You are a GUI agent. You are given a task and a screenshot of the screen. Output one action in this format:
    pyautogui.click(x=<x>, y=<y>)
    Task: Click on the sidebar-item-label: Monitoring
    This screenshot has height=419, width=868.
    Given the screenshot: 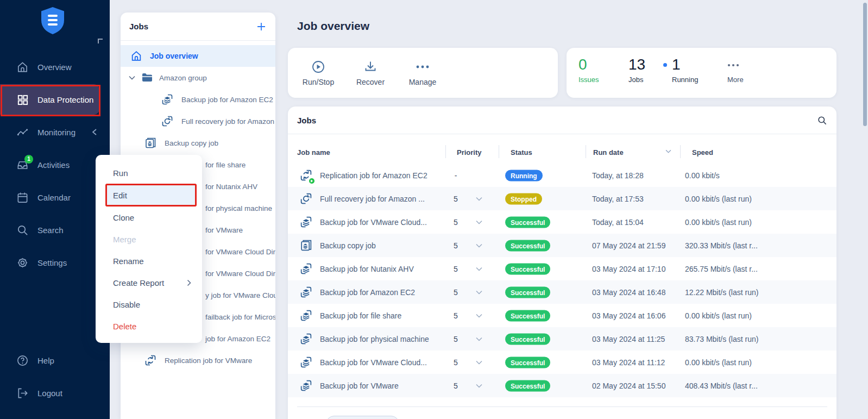 What is the action you would take?
    pyautogui.click(x=56, y=133)
    